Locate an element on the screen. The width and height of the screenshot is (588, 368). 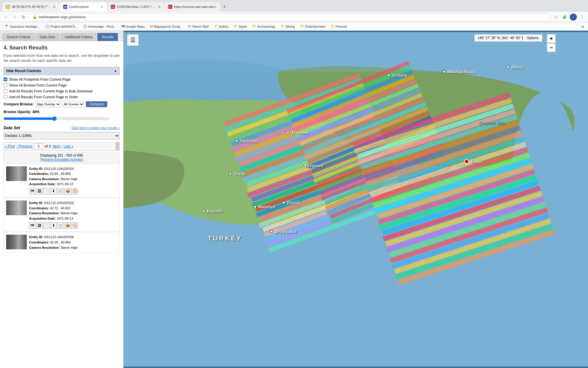
bookmark-mapaspects: M Mapaspects Goog... is located at coordinates (166, 26).